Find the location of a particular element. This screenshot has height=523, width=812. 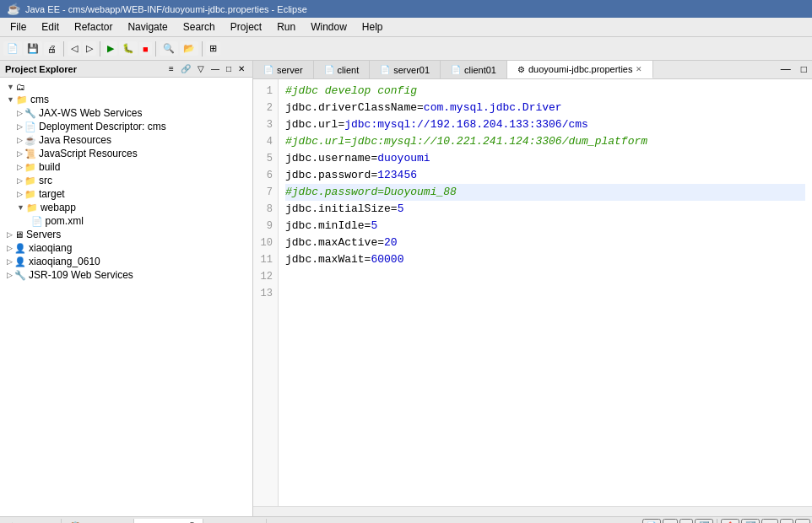

minimize-bottom-button: — is located at coordinates (770, 521).